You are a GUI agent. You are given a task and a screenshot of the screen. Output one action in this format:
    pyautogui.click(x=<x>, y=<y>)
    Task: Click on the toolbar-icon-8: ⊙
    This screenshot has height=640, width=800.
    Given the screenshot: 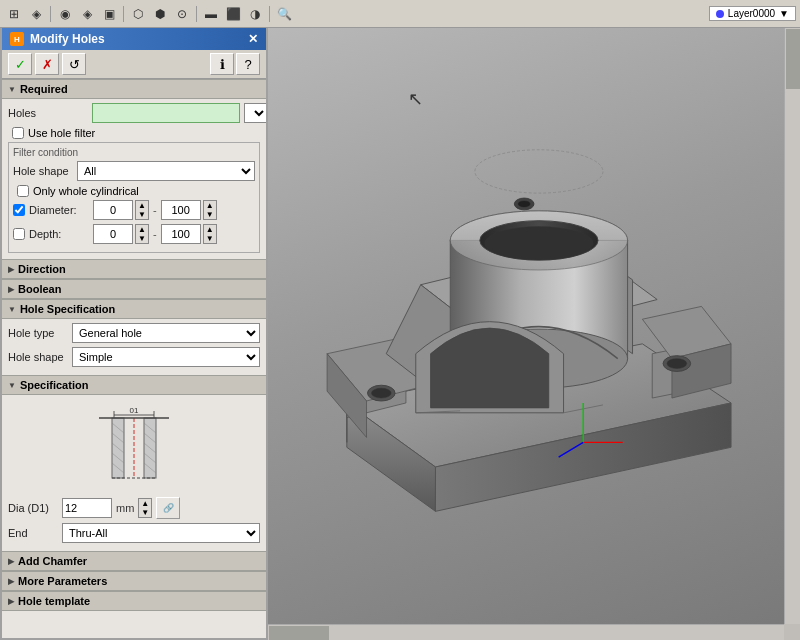 What is the action you would take?
    pyautogui.click(x=182, y=14)
    